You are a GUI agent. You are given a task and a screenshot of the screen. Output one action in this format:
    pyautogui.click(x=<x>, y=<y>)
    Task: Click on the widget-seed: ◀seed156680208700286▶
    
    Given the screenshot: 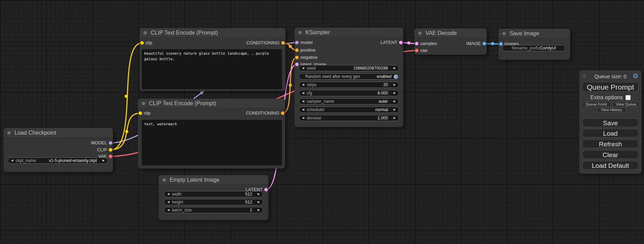 What is the action you would take?
    pyautogui.click(x=349, y=68)
    